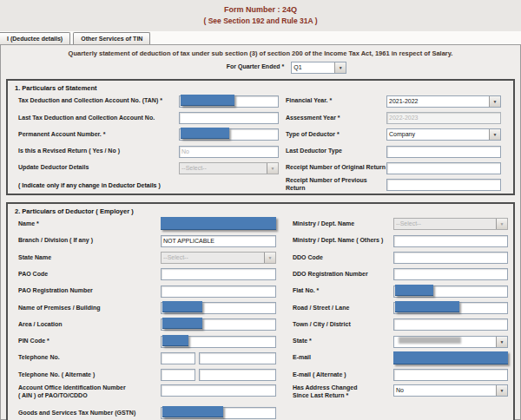 This screenshot has height=420, width=521. What do you see at coordinates (148, 292) in the screenshot?
I see `pao-reg-row: PAO Registration Number` at bounding box center [148, 292].